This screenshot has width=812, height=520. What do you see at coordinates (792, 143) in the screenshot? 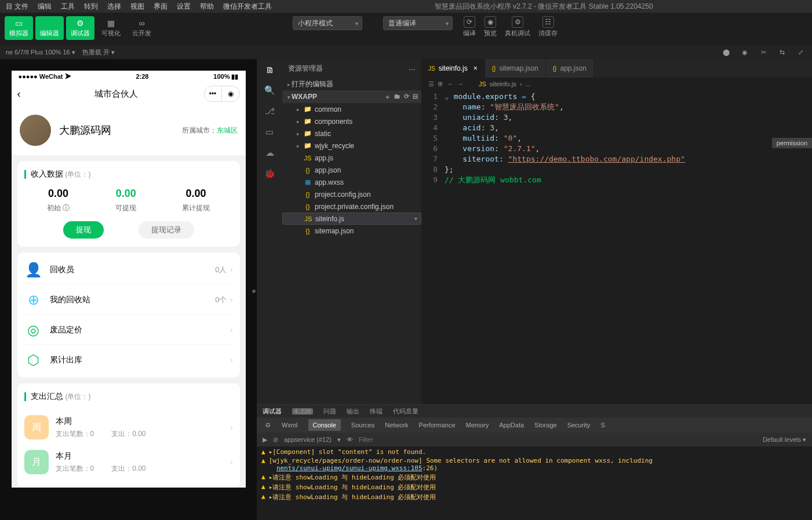
I see `permission-flag: permission` at bounding box center [792, 143].